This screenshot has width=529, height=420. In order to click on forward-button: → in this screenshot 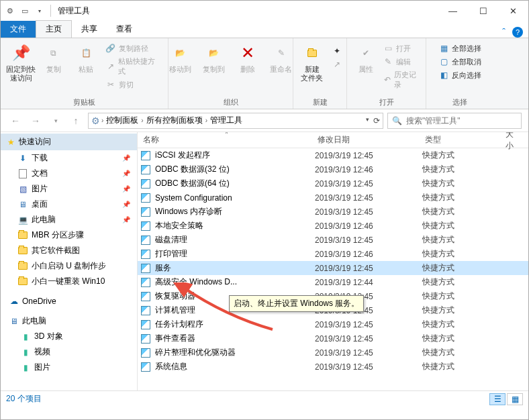, I will do `click(36, 121)`.